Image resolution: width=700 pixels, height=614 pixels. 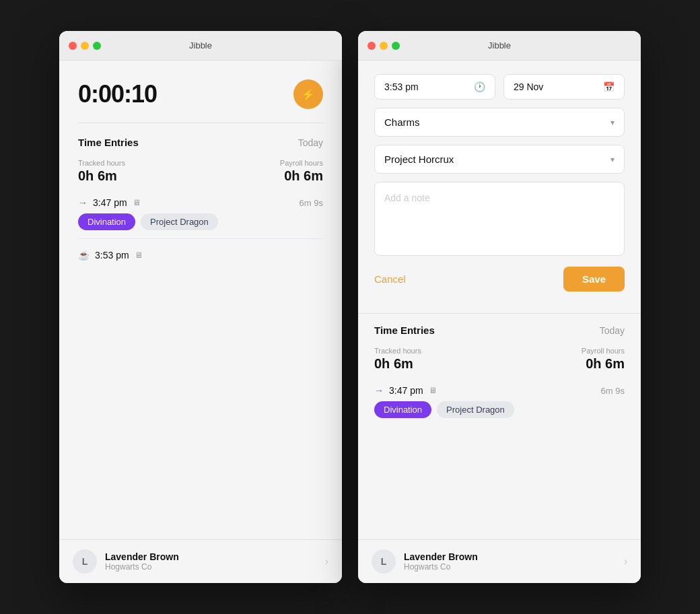 I want to click on timer-button: ⚡, so click(x=308, y=94).